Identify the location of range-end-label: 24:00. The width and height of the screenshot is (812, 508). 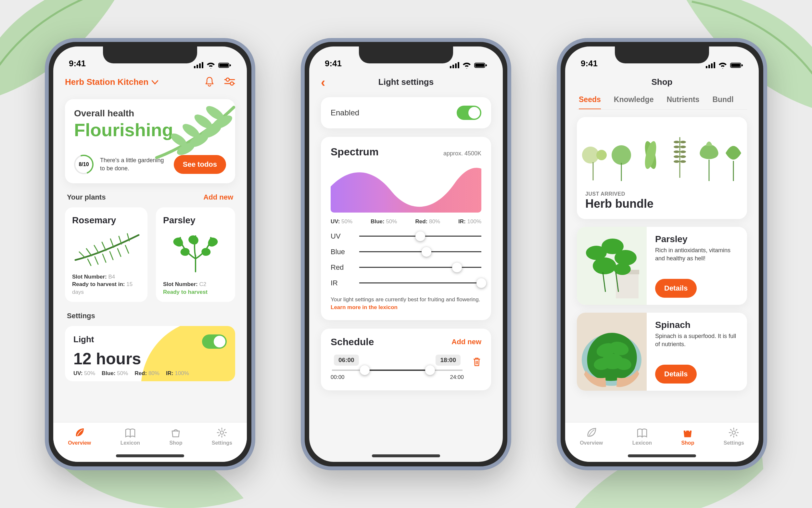
(457, 377).